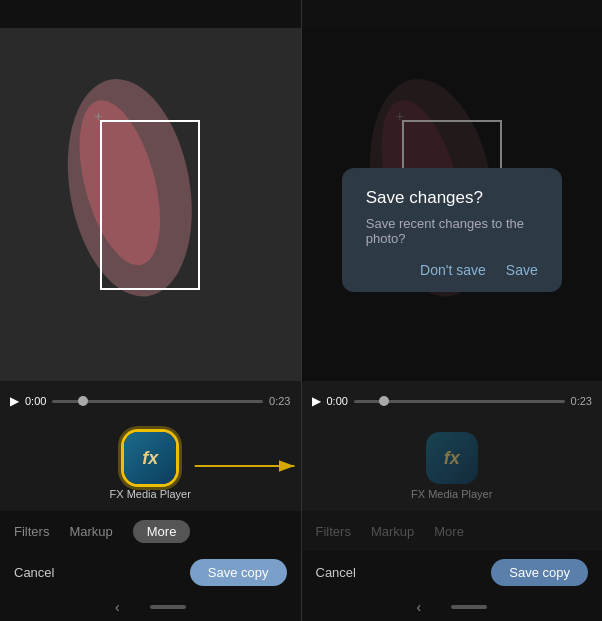  Describe the element at coordinates (150, 14) in the screenshot. I see `left-top-bar` at that location.